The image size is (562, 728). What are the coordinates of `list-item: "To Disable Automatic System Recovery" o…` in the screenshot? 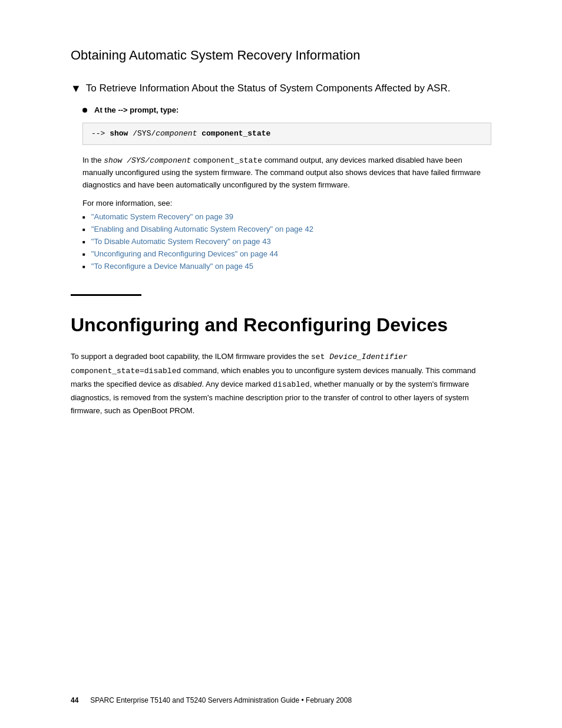 It's located at (287, 242).